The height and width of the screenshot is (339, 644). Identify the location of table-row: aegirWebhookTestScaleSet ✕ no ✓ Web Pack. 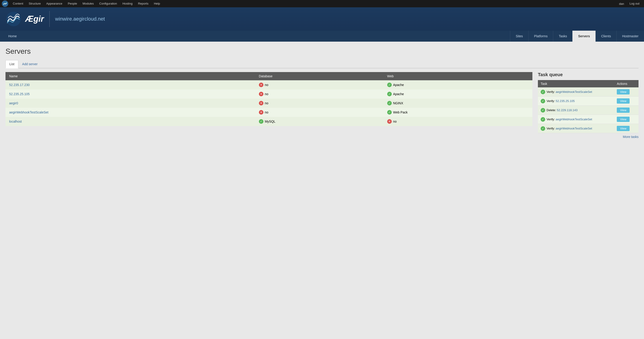
(269, 112).